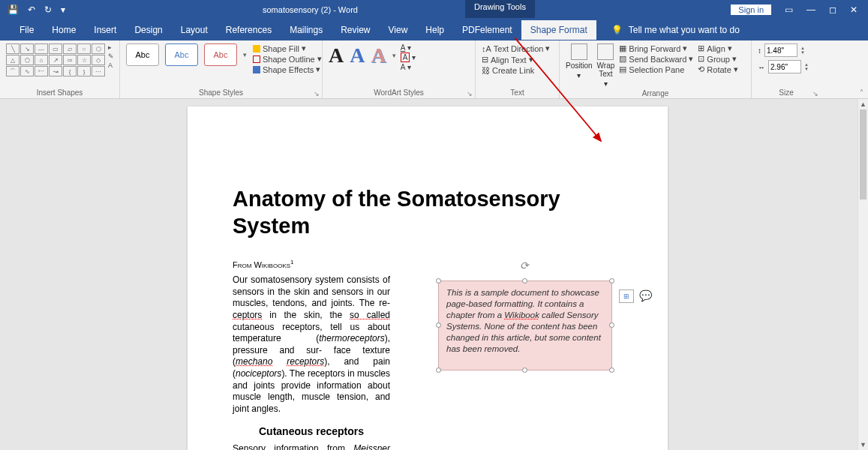  I want to click on lightbulb-icon: 💡, so click(617, 30).